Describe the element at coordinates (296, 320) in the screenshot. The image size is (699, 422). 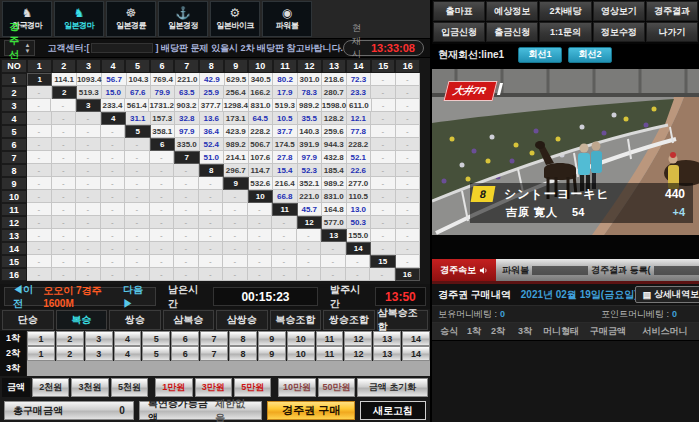
I see `bet-type-tab-6: 복승조합` at that location.